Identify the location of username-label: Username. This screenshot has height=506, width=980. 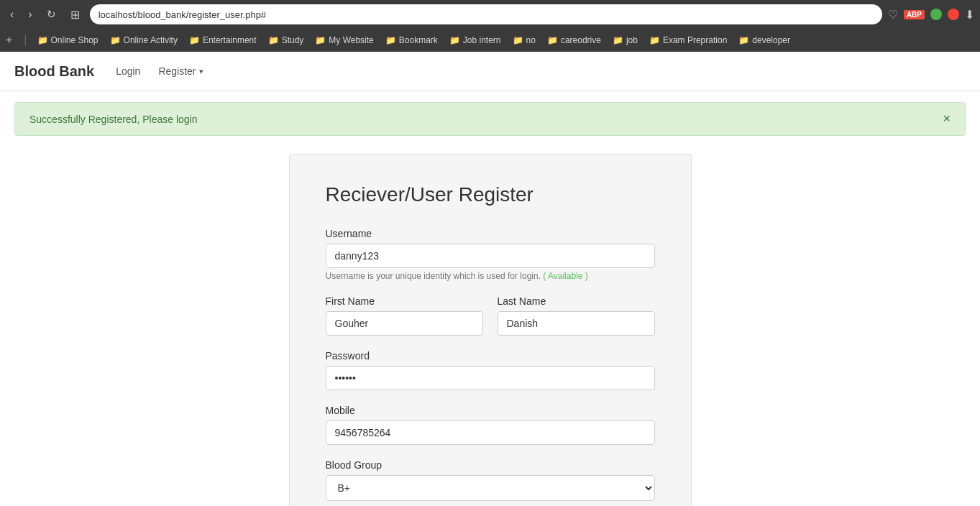
(490, 234).